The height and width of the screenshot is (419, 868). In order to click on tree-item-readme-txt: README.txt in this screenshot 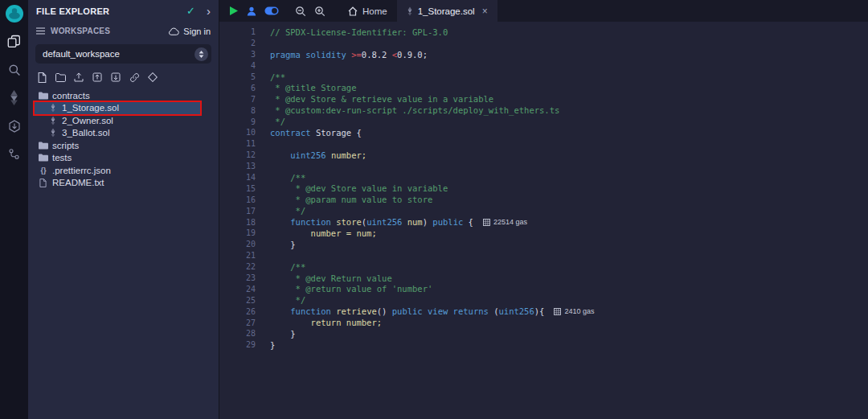, I will do `click(117, 183)`.